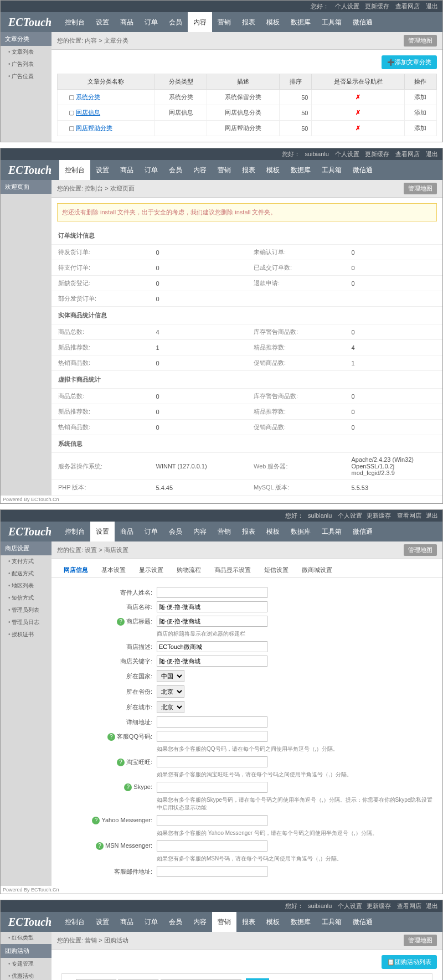 The image size is (443, 980). Describe the element at coordinates (212, 722) in the screenshot. I see `addr-input` at that location.